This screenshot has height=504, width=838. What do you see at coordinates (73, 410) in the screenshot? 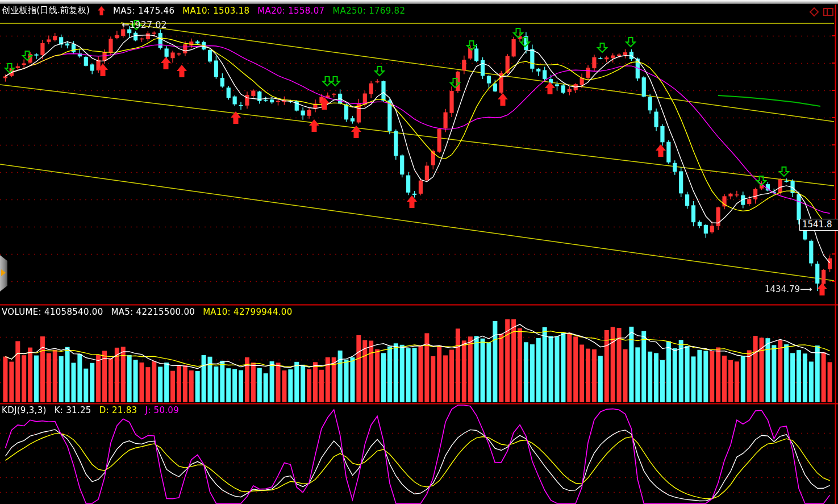
I see `k-readout: K: 31.25` at bounding box center [73, 410].